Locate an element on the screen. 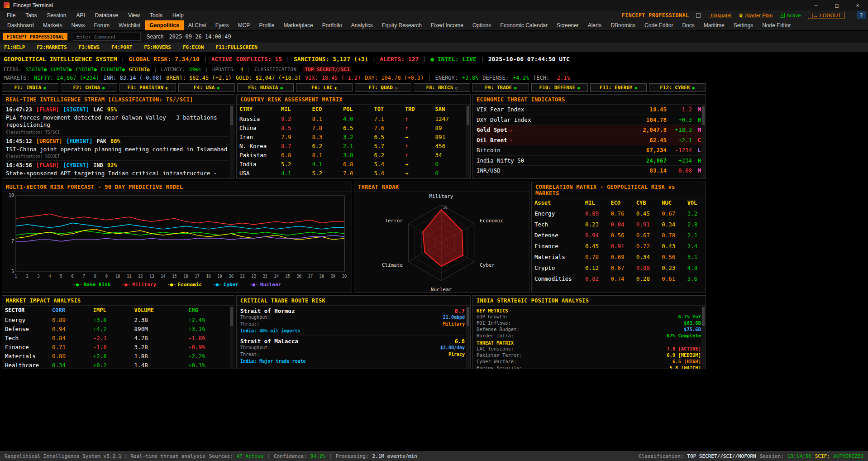 The image size is (868, 461). key-metrics-row: GDP Growth:6.7% YoY is located at coordinates (589, 317).